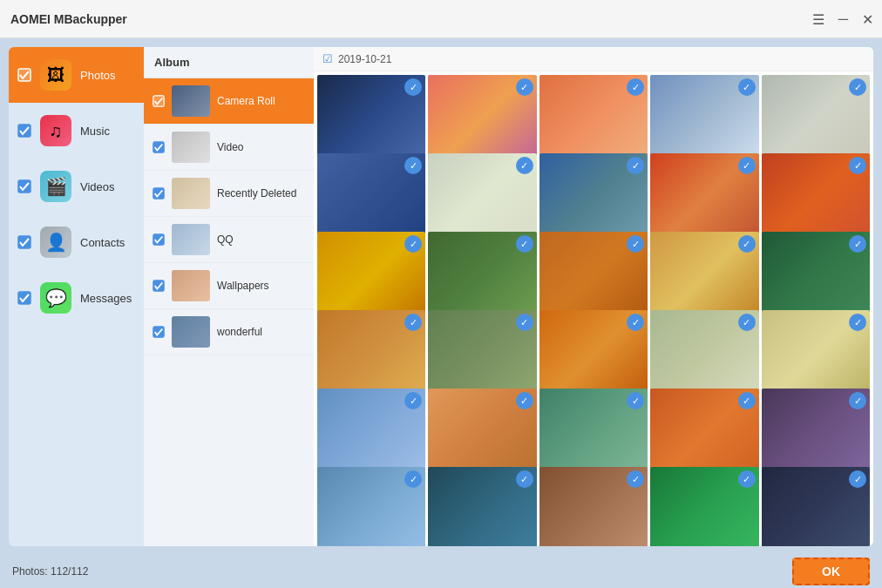 The width and height of the screenshot is (882, 588). Describe the element at coordinates (77, 131) in the screenshot. I see `sidebar-item-music: ♫ Music` at that location.